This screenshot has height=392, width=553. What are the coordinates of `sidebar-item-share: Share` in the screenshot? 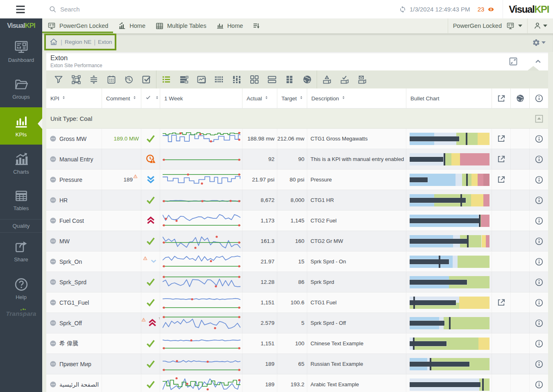 It's located at (21, 252).